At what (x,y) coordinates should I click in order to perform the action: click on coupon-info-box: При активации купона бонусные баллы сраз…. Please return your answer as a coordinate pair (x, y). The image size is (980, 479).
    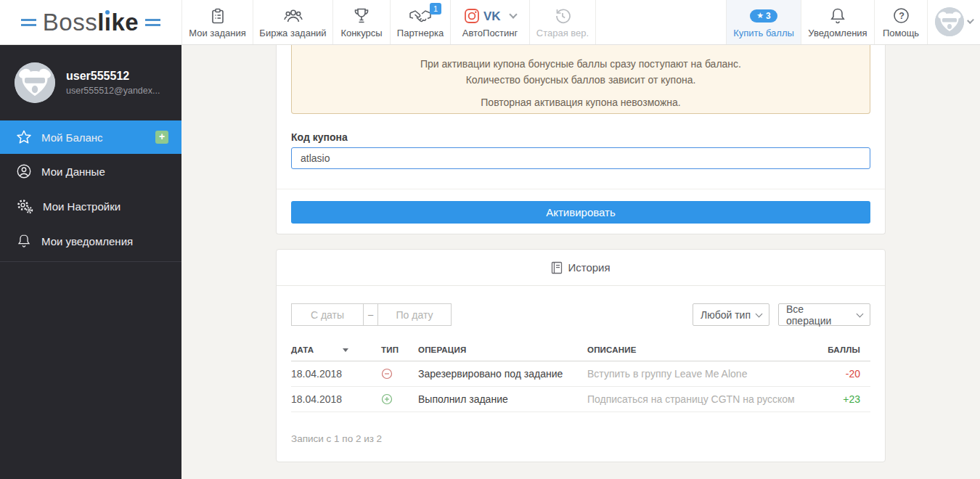
    Looking at the image, I should click on (581, 80).